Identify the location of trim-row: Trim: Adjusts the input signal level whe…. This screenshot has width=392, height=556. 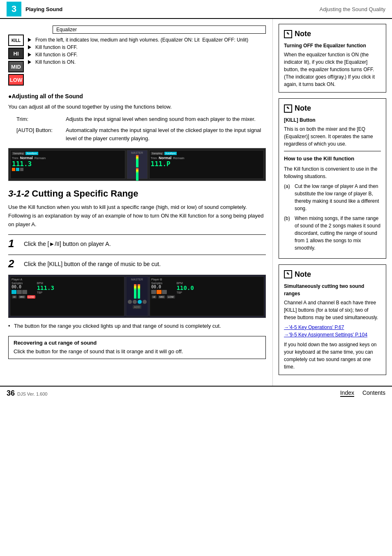
(141, 119).